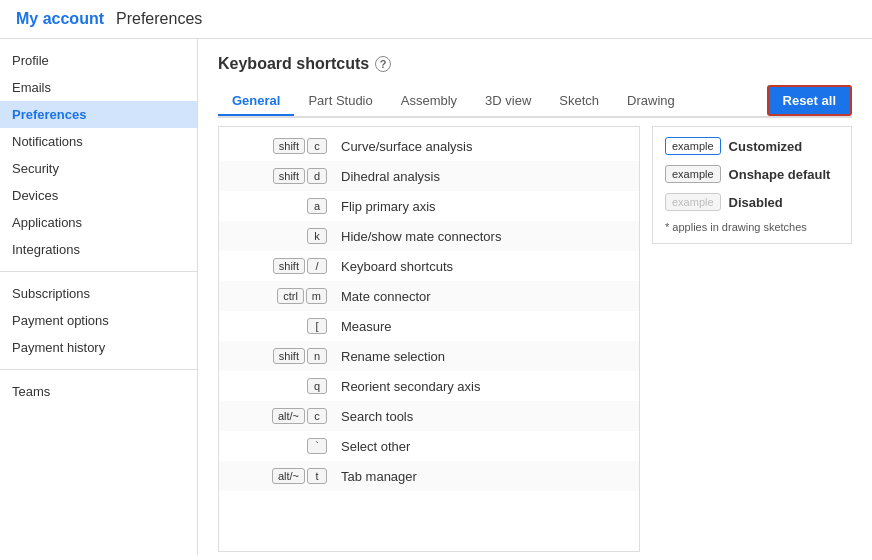 Image resolution: width=872 pixels, height=560 pixels. I want to click on sidebar-item-teams: Teams, so click(98, 392).